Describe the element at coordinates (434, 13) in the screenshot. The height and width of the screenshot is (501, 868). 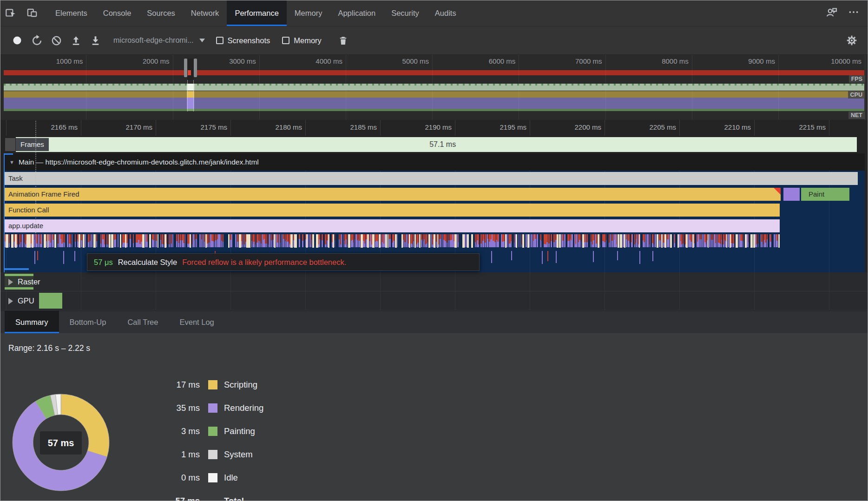
I see `devtools-tabbar: ElementsConsoleSourcesNetworkPerformance…` at that location.